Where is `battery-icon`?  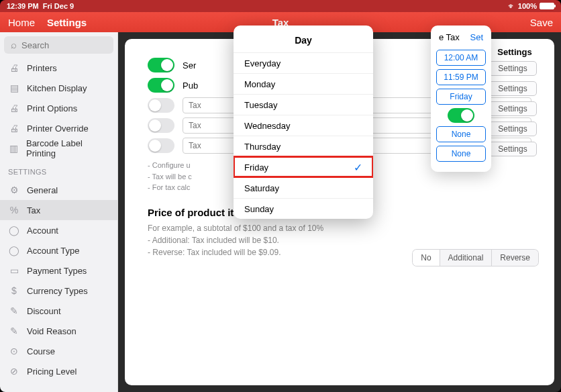
battery-icon is located at coordinates (547, 6).